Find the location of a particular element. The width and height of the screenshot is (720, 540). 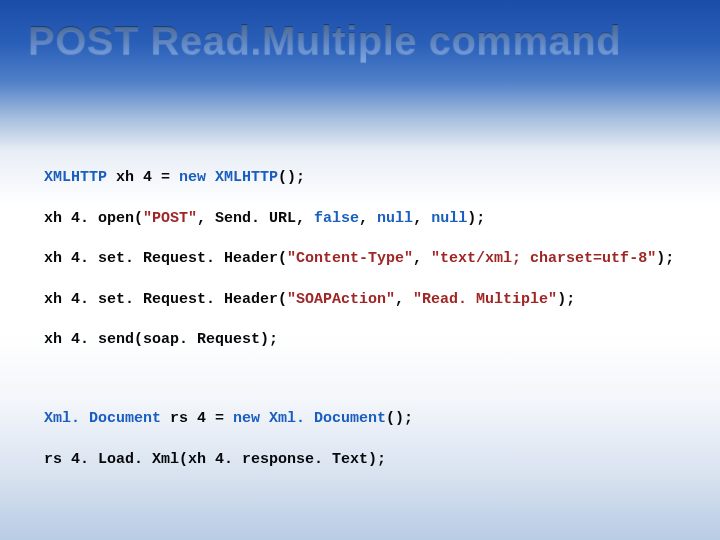

string-token: "Read. Multiple" is located at coordinates (485, 300).